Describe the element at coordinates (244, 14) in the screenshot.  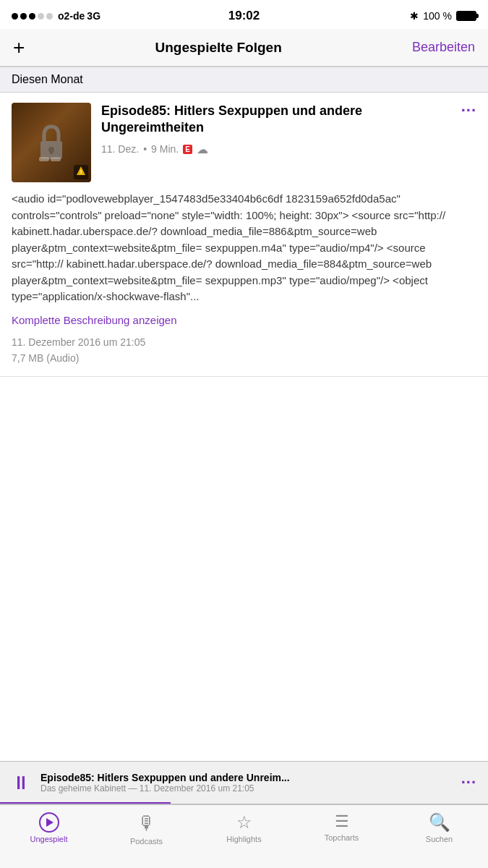
I see `status-bar: o2-de 3G 19:02 ✱ 100 %` at that location.